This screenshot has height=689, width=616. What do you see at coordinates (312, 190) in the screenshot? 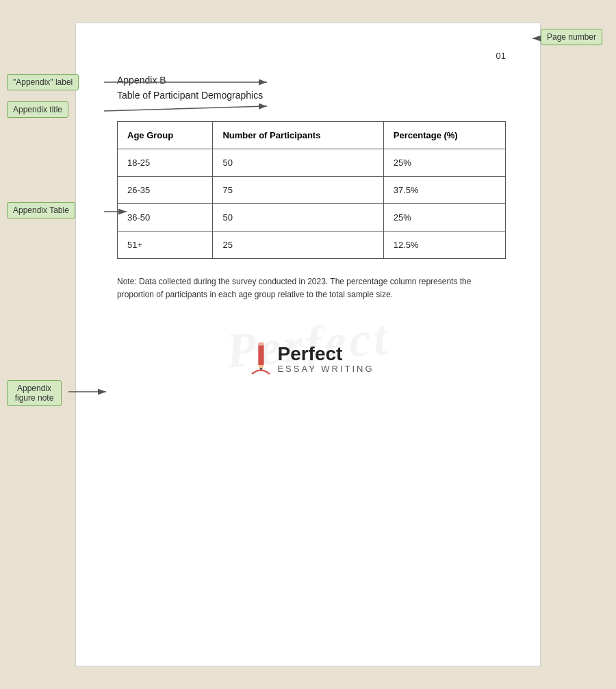
I see `table-row: 26-357537.5%` at bounding box center [312, 190].